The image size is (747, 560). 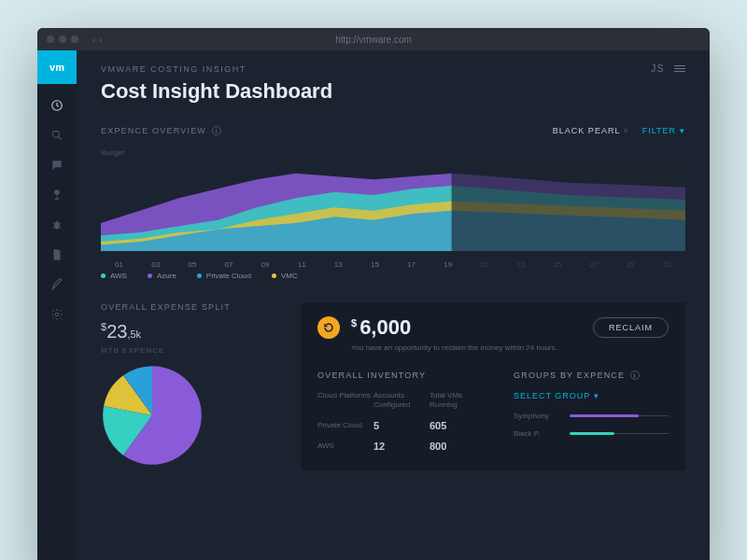 What do you see at coordinates (402, 401) in the screenshot?
I see `inventory-column-head: Accounts Configured` at bounding box center [402, 401].